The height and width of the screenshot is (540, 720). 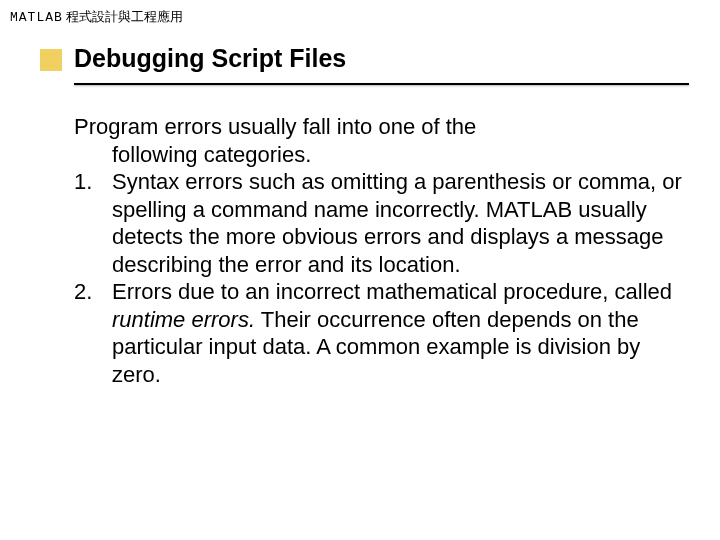 I want to click on intro-line1: Program errors usually fall into one of …, so click(x=379, y=127).